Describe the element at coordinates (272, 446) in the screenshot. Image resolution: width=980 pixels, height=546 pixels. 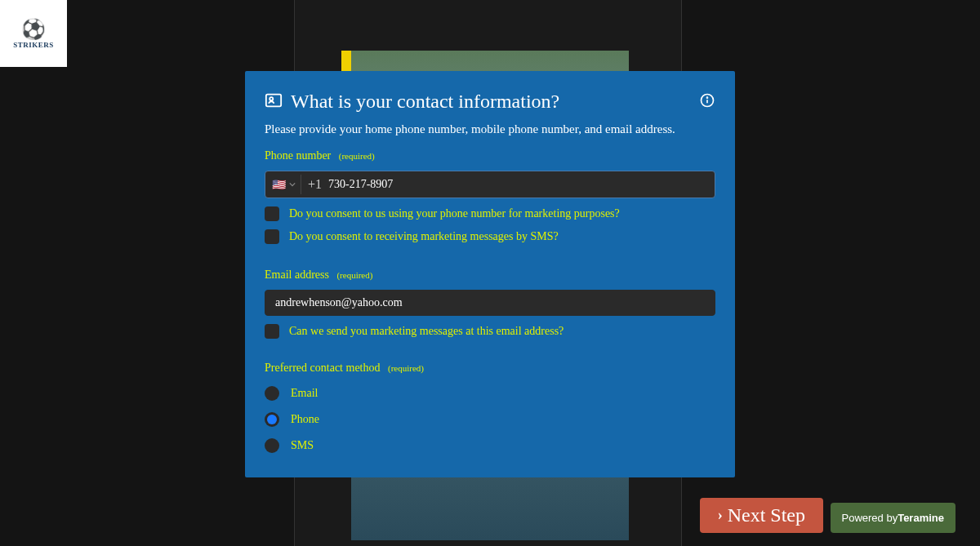
I see `radio-sms` at that location.